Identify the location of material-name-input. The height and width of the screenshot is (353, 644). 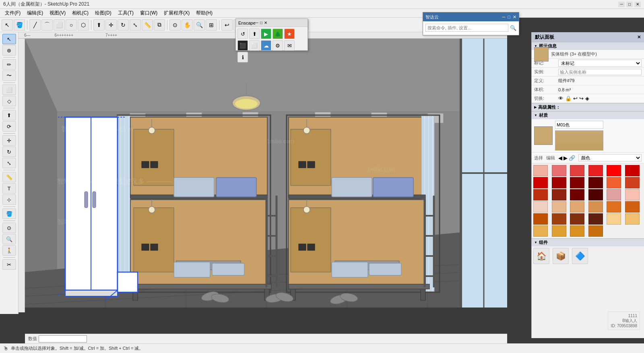
(579, 125).